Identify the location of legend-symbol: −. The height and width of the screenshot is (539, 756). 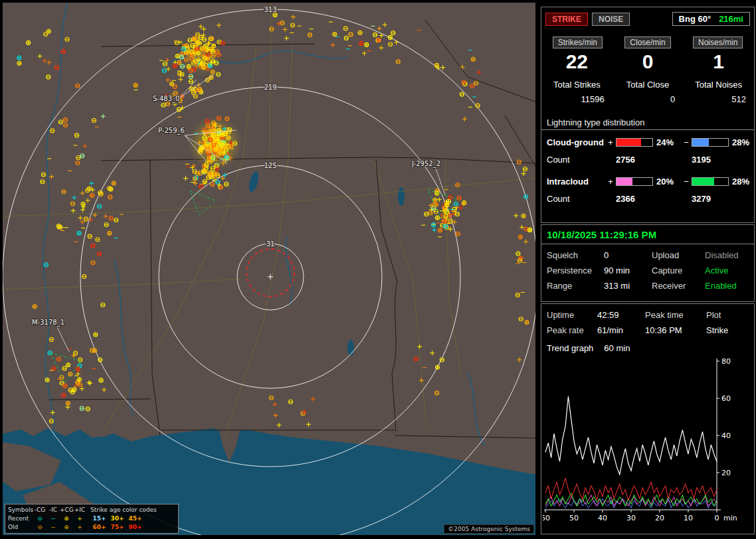
(53, 527).